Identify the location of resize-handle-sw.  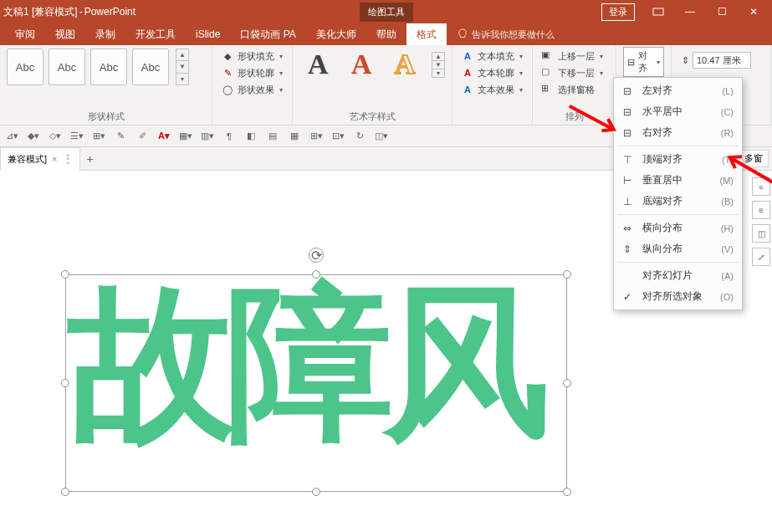
(65, 492).